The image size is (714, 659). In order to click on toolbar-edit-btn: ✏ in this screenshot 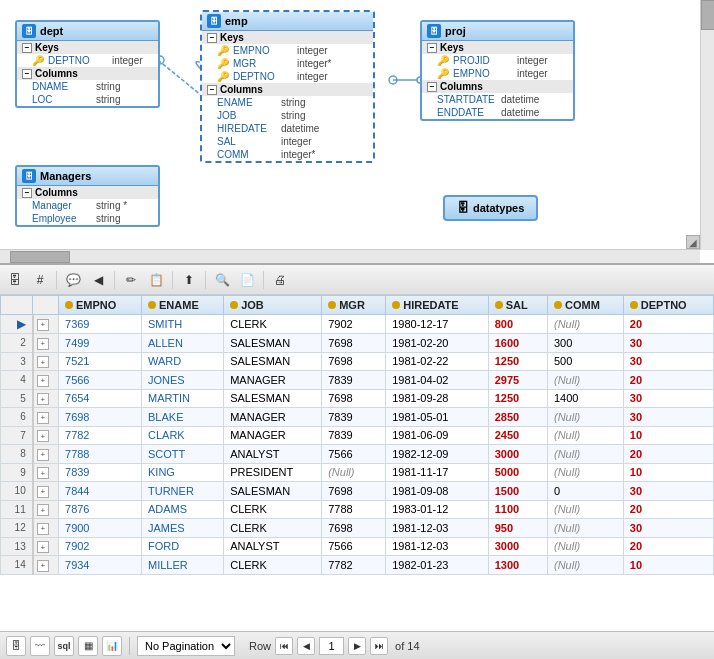, I will do `click(131, 280)`.